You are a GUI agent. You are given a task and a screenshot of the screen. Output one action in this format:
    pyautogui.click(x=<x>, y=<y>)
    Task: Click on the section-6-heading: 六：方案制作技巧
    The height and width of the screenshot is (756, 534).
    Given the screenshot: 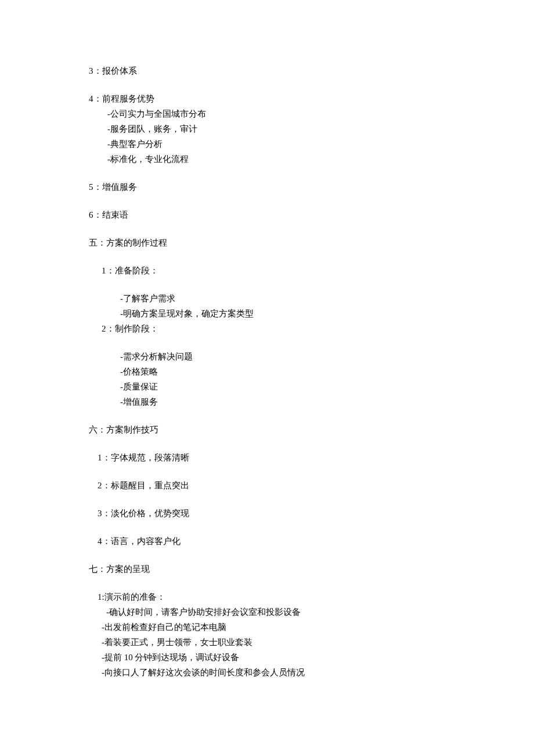 What is the action you would take?
    pyautogui.click(x=311, y=430)
    